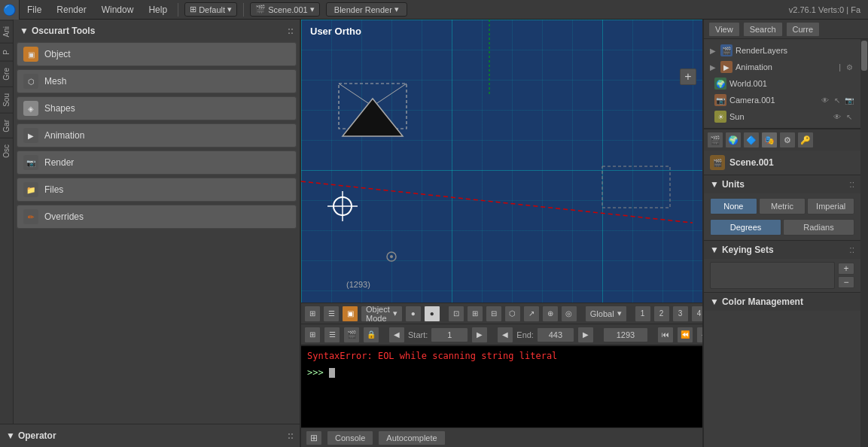 The width and height of the screenshot is (868, 447). Describe the element at coordinates (803, 29) in the screenshot. I see `current-button: Curre` at that location.